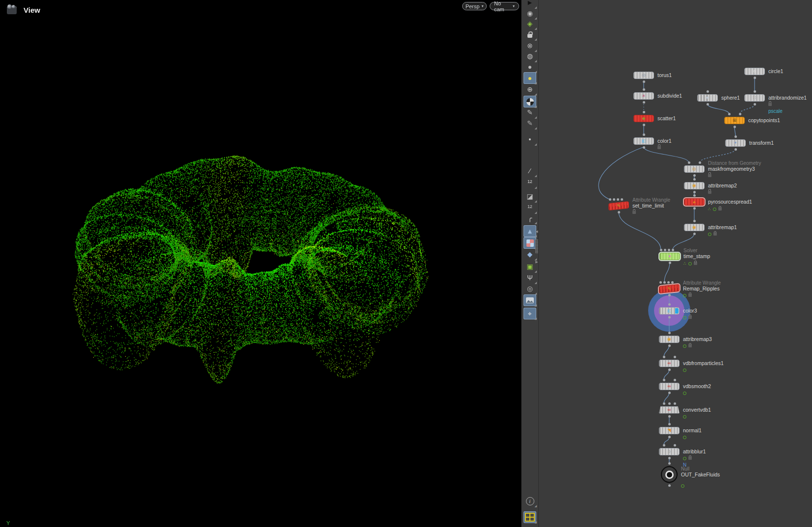  What do you see at coordinates (669, 410) in the screenshot?
I see `node-convertvdb1: ∞convertvdb1` at bounding box center [669, 410].